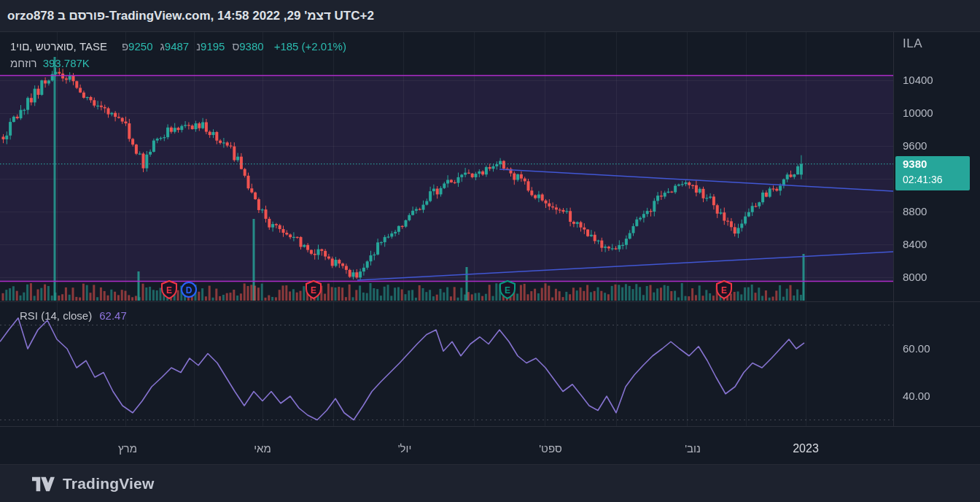 The width and height of the screenshot is (980, 502). I want to click on instrument-label: ILA, so click(913, 44).